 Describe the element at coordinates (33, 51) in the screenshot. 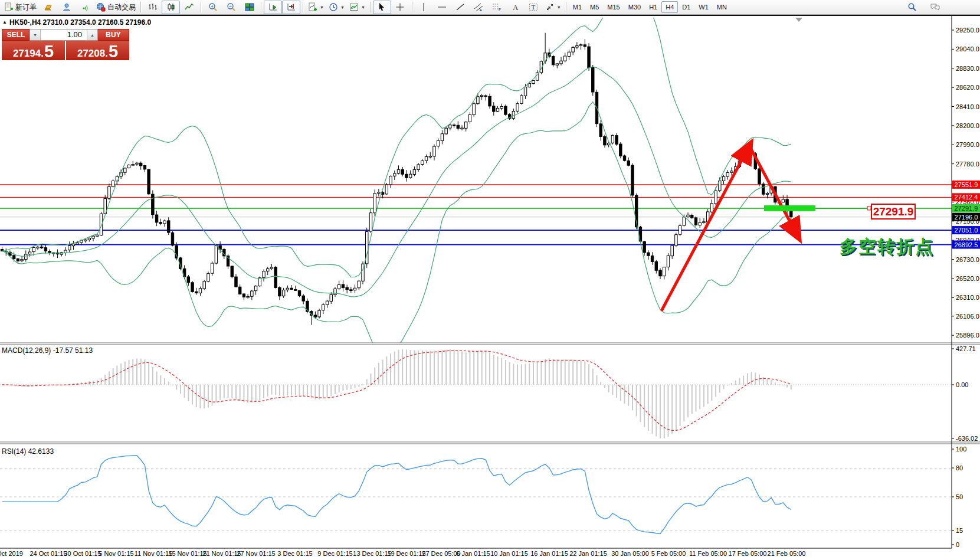

I see `sell-price-button: 27194.5` at that location.